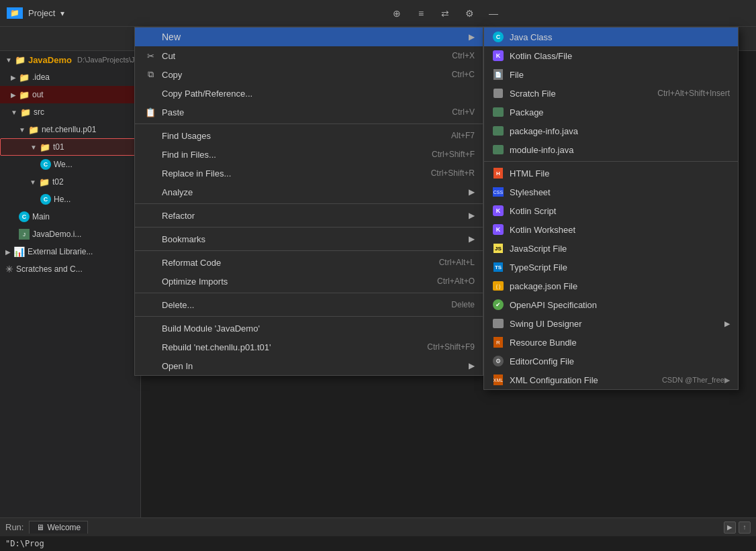 Image resolution: width=756 pixels, height=551 pixels. What do you see at coordinates (397, 13) in the screenshot?
I see `globe-icon: ⊕` at bounding box center [397, 13].